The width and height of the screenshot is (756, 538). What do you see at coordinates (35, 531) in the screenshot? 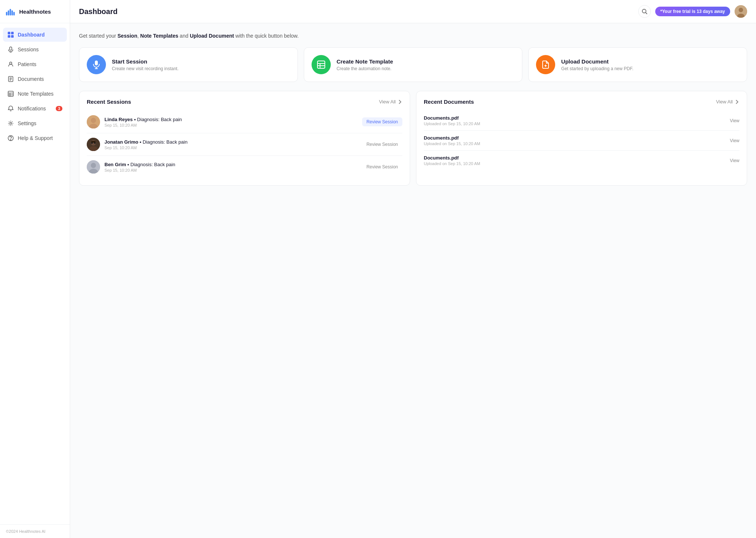
I see `footer-copyright: ©2024 Healthnotes AI` at bounding box center [35, 531].